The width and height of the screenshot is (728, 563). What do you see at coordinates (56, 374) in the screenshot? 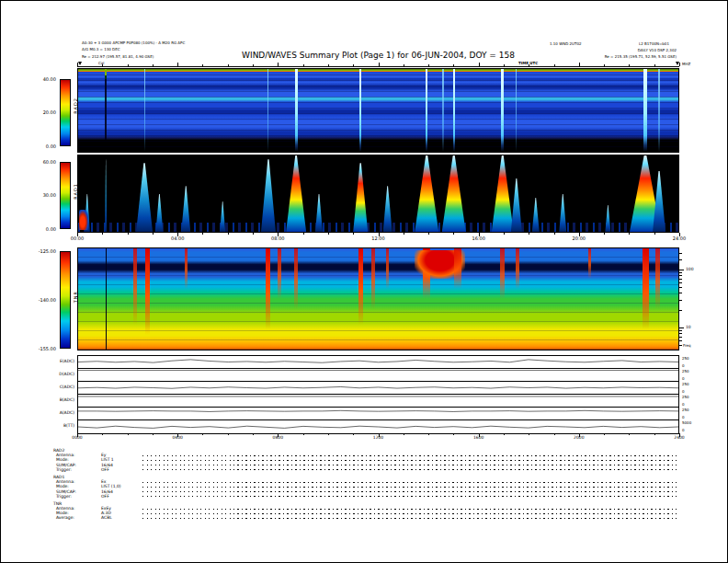
I see `housekeeping-row-label: D(ADC)` at bounding box center [56, 374].